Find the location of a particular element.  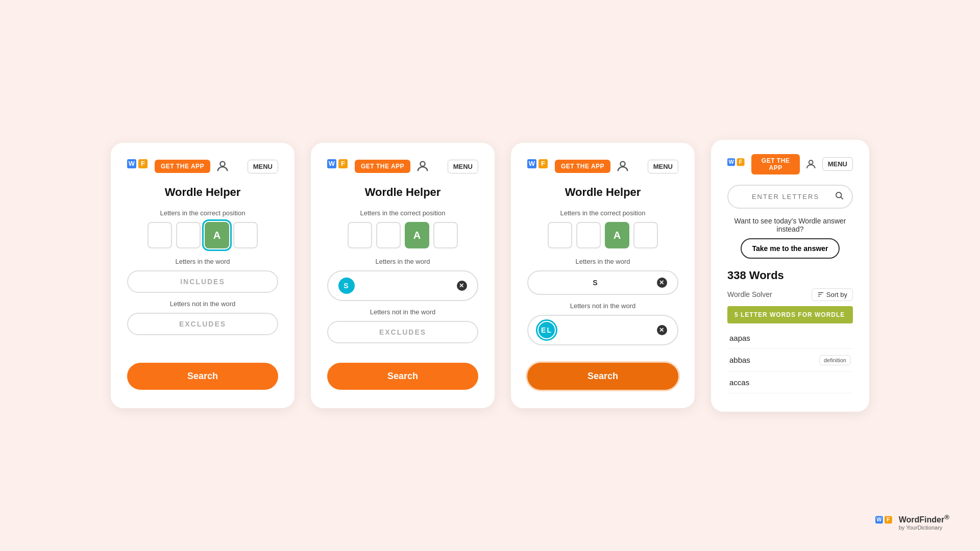

get-app-button-4: GET THE APP is located at coordinates (776, 164).